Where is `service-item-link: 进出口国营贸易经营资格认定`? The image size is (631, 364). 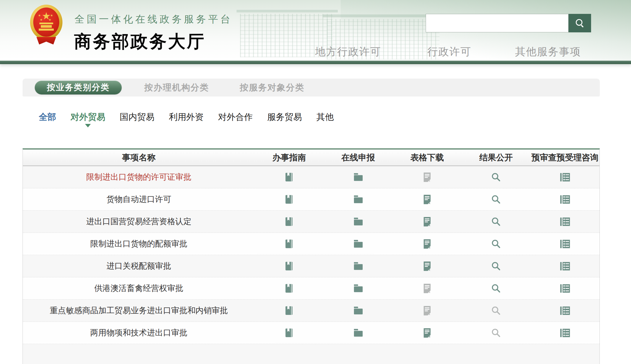
service-item-link: 进出口国营贸易经营资格认定 is located at coordinates (139, 222).